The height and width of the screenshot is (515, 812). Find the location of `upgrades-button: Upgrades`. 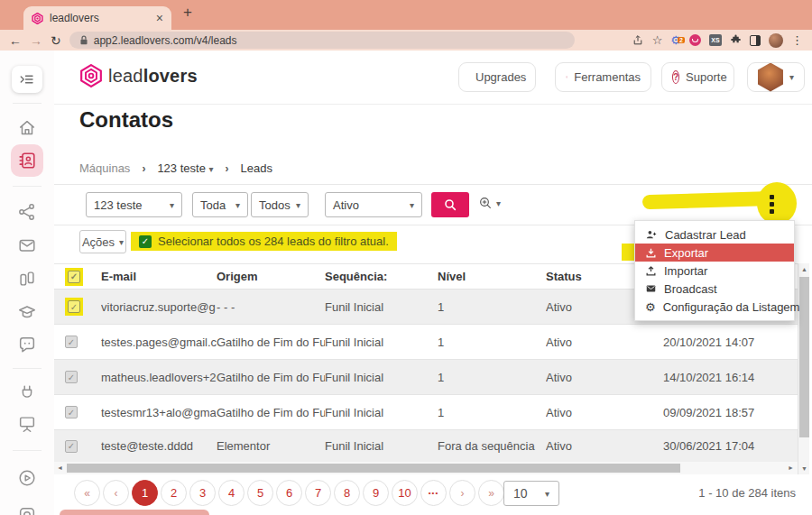

upgrades-button: Upgrades is located at coordinates (497, 78).